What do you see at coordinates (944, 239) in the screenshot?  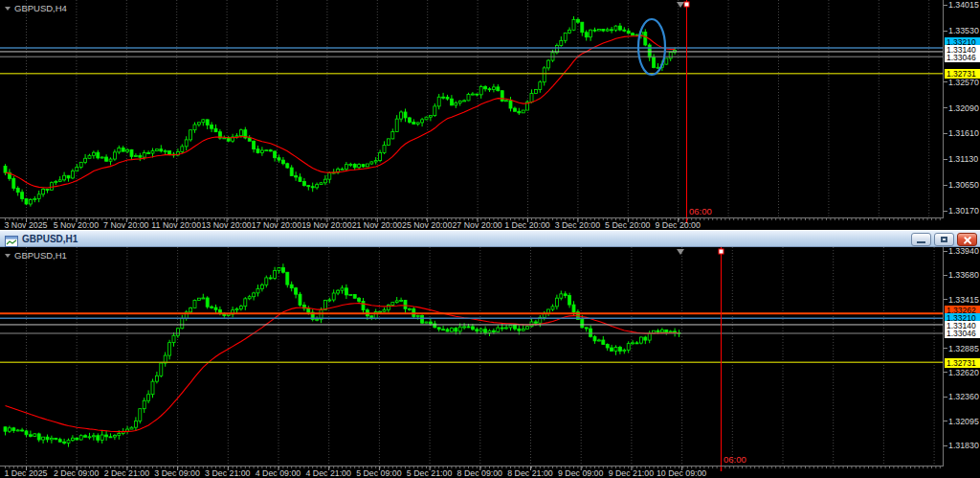 I see `maximize-button` at bounding box center [944, 239].